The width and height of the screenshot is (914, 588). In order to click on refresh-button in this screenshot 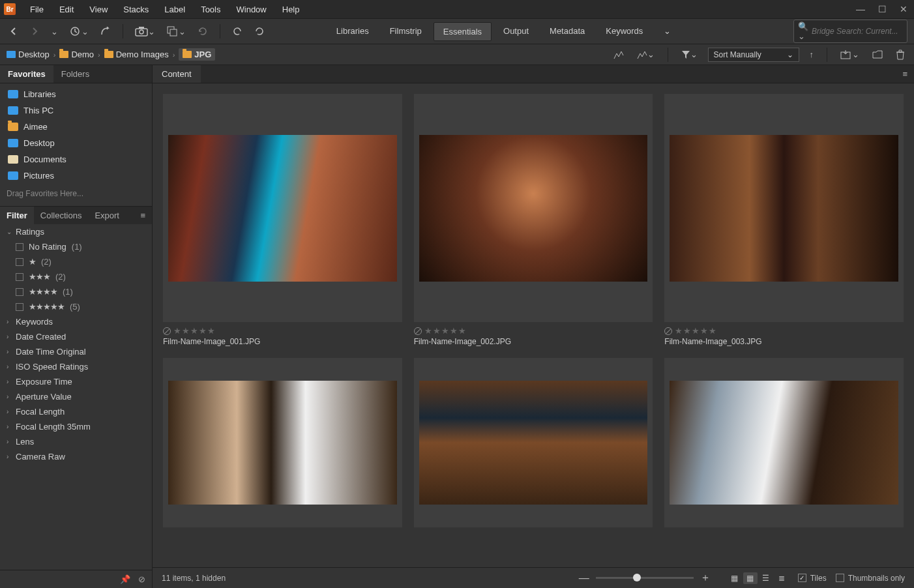, I will do `click(203, 31)`.